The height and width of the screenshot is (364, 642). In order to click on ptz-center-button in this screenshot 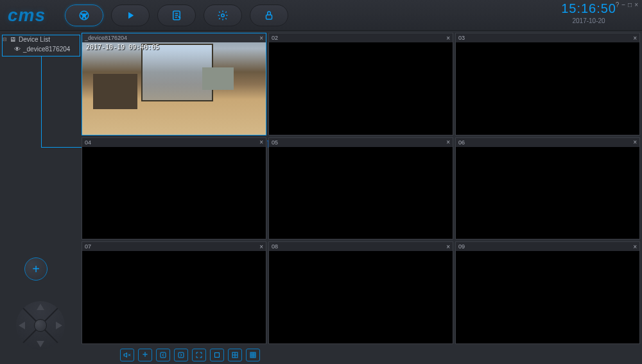, I will do `click(40, 325)`.